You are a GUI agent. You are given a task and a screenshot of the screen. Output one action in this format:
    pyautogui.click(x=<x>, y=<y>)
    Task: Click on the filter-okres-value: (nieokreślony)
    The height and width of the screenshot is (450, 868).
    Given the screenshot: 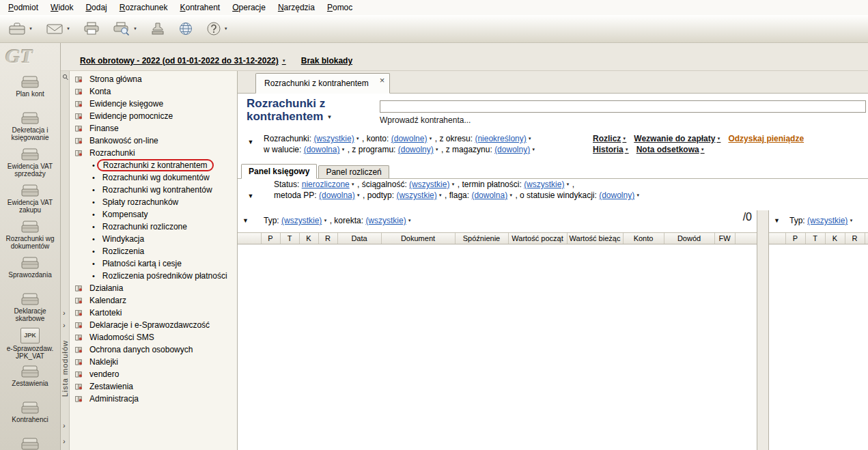 What is the action you would take?
    pyautogui.click(x=500, y=139)
    